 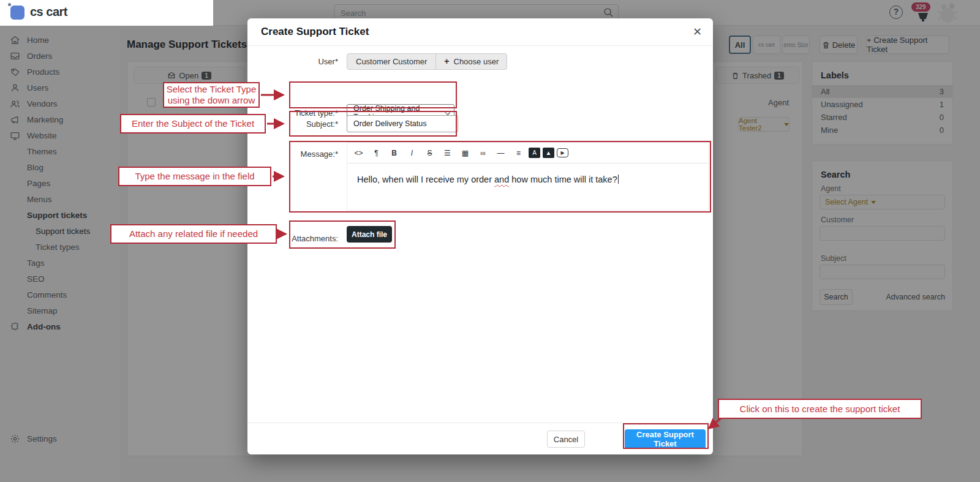 What do you see at coordinates (472, 61) in the screenshot?
I see `choose-user-button: + Choose user` at bounding box center [472, 61].